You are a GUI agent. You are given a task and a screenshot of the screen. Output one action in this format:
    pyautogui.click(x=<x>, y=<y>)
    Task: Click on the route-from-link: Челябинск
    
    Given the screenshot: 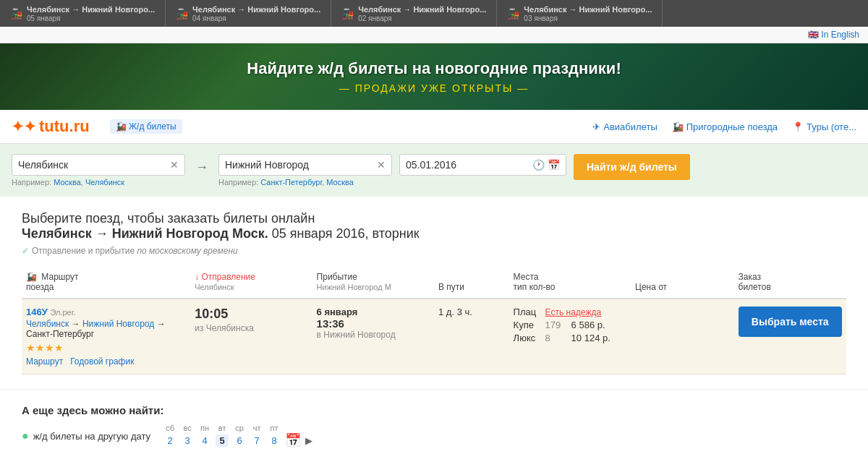 What is the action you would take?
    pyautogui.click(x=48, y=324)
    